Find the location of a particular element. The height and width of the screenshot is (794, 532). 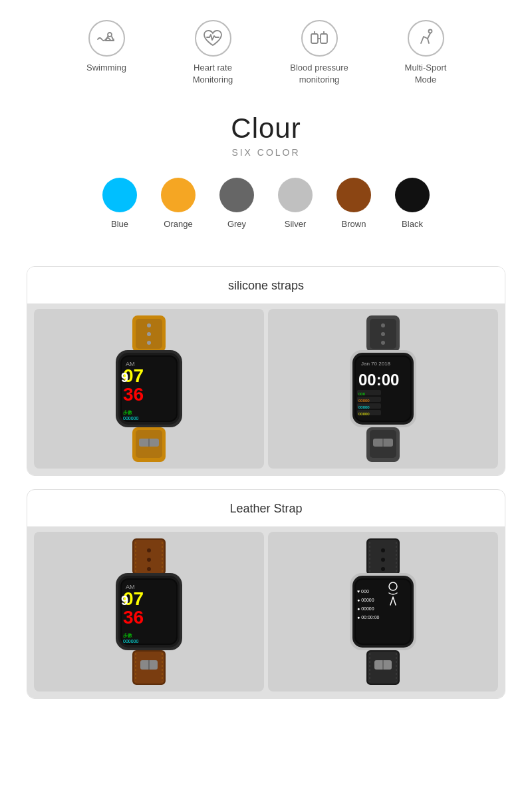

heart-rate-label: Heart rateMonitoring is located at coordinates (213, 74).